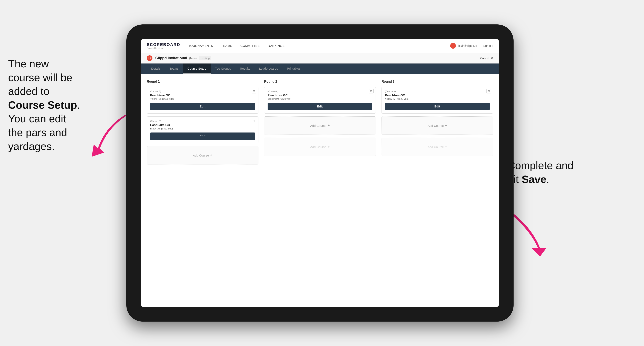 The width and height of the screenshot is (644, 346). What do you see at coordinates (202, 129) in the screenshot?
I see `round1-course-b-tee: Black (M) (6891 yds)` at bounding box center [202, 129].